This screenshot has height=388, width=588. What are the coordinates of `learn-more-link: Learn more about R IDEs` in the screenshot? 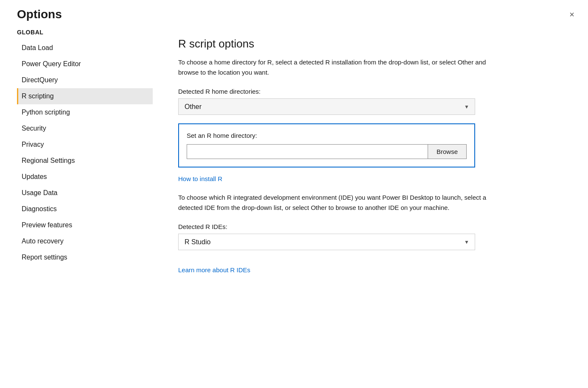 It's located at (214, 270).